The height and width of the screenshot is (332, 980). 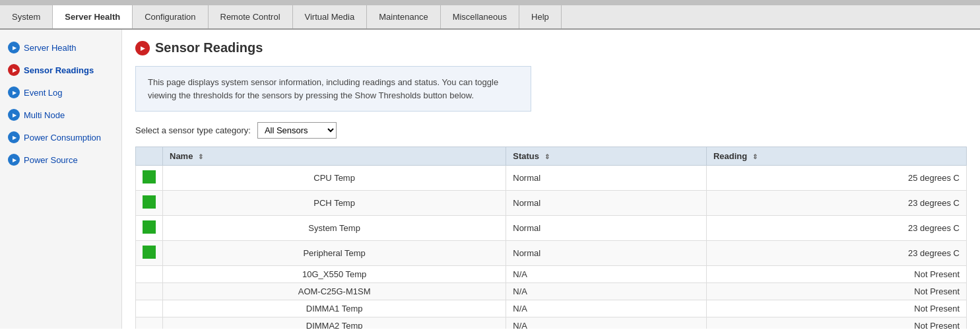 What do you see at coordinates (61, 160) in the screenshot?
I see `sidebar-item-power-source: Power Source` at bounding box center [61, 160].